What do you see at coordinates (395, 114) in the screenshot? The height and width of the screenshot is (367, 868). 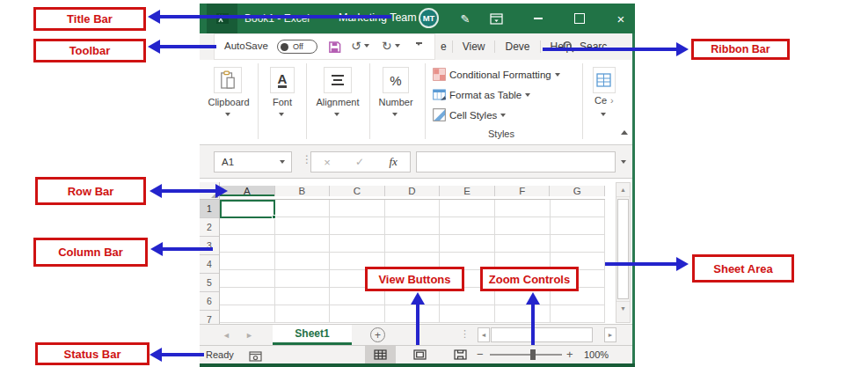 I see `number-chevron-icon` at bounding box center [395, 114].